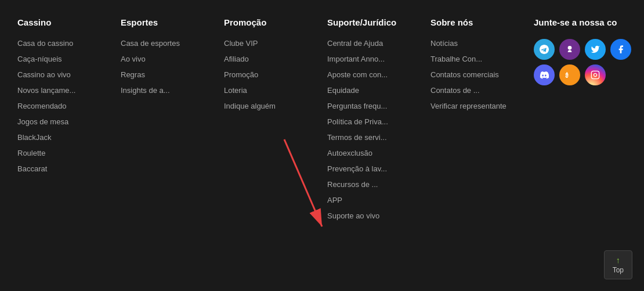 The width and height of the screenshot is (644, 291). What do you see at coordinates (595, 75) in the screenshot?
I see `social-instagram-button` at bounding box center [595, 75].